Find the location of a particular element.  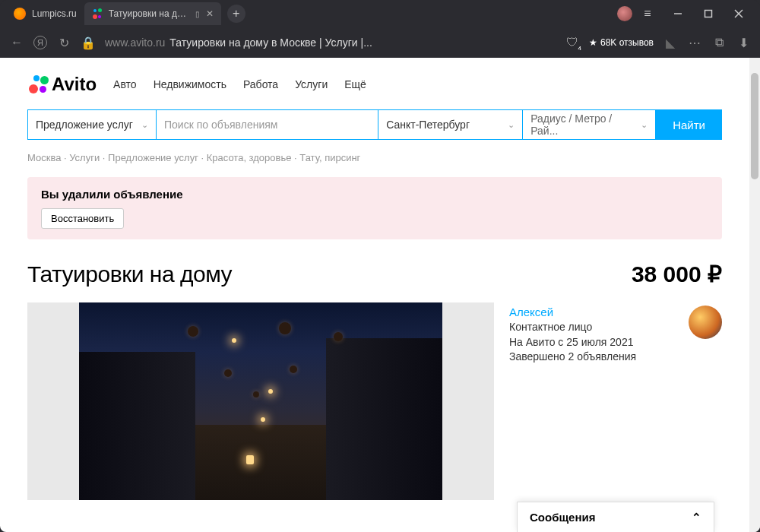

address-bar: ← Я ↻ 🔒 www.avito.ru Татуировки на дому … is located at coordinates (380, 43).